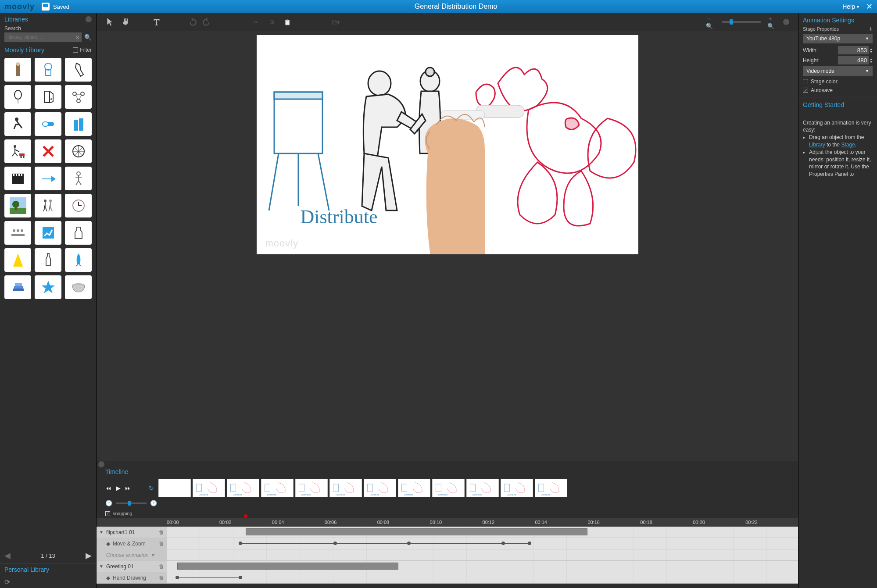 The image size is (877, 588). Describe the element at coordinates (447, 544) in the screenshot. I see `track-row: ◆Move & Zoom🗑` at that location.